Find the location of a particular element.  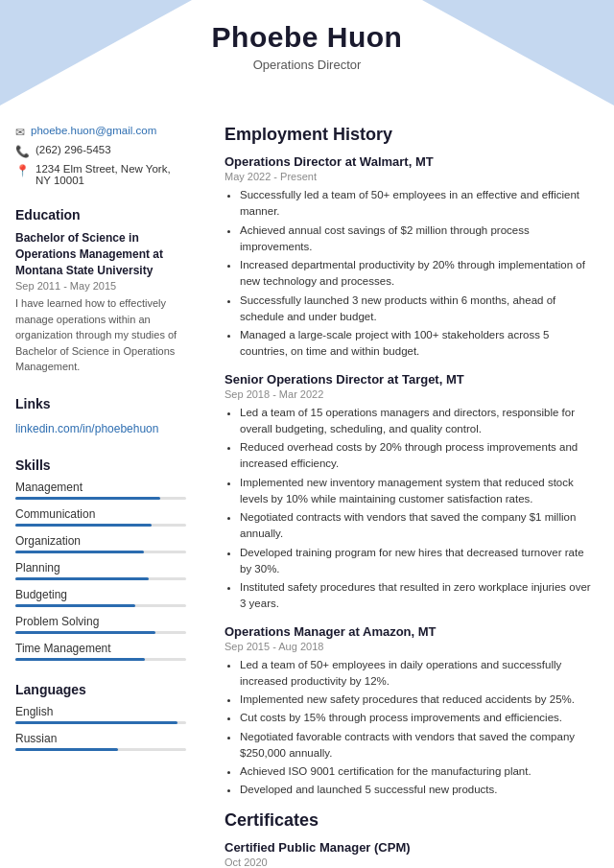

skill-item: Management is located at coordinates (101, 490).